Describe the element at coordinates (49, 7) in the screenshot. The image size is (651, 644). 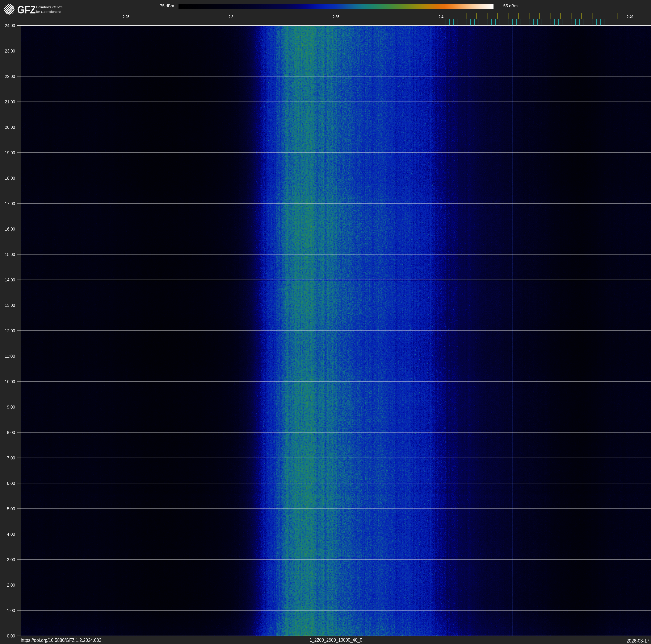
I see `svg-text: Helmholtz Centre` at that location.